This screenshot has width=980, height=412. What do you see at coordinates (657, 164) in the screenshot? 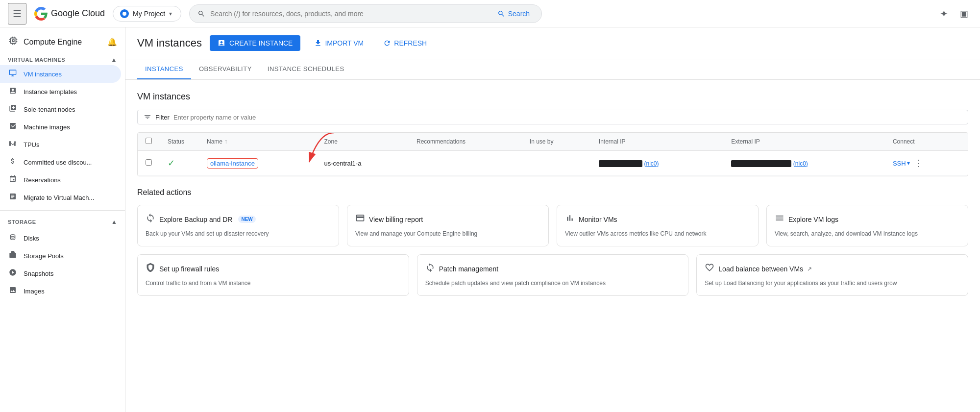
I see `row-internal-ip-cell: ██████████ (nic0)` at bounding box center [657, 164].